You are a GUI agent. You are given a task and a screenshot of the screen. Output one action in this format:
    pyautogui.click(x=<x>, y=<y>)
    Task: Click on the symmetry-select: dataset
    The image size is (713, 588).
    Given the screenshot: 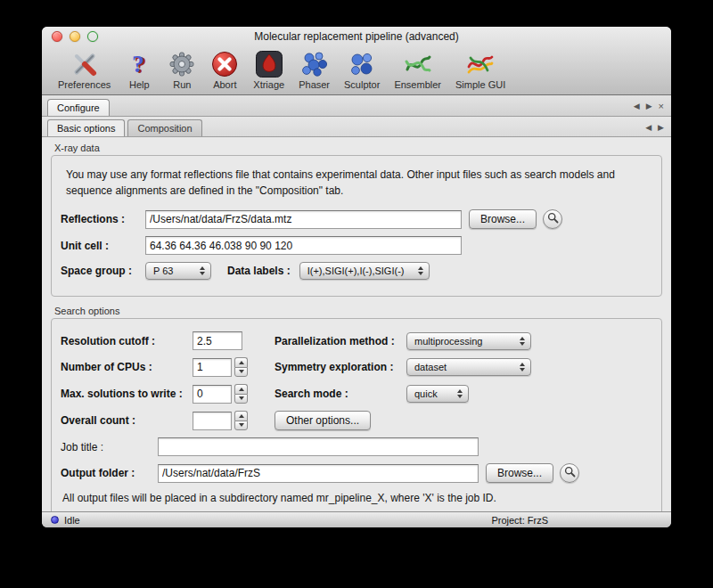 What is the action you would take?
    pyautogui.click(x=469, y=367)
    